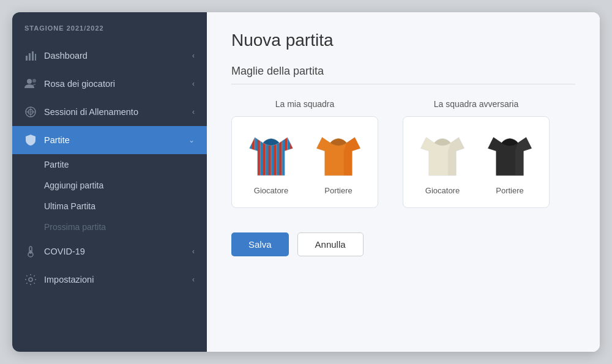  What do you see at coordinates (31, 251) in the screenshot?
I see `thermometer-icon` at bounding box center [31, 251].